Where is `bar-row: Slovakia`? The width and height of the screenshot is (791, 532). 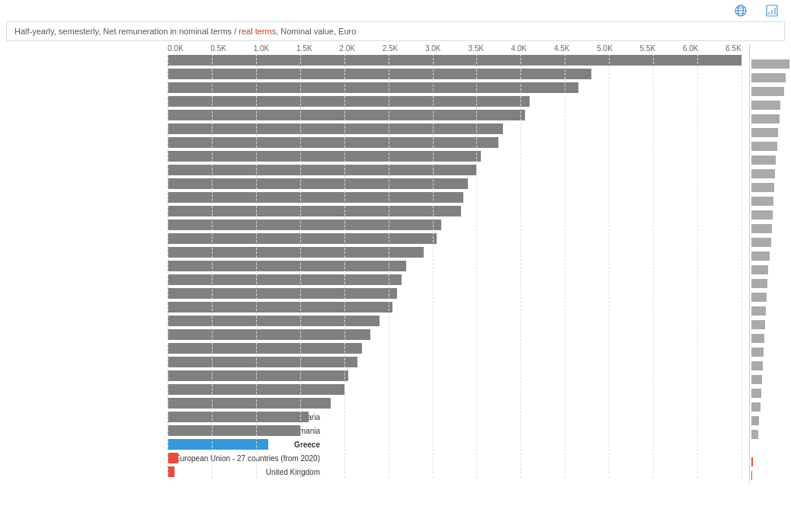 bar-row: Slovakia is located at coordinates (454, 266).